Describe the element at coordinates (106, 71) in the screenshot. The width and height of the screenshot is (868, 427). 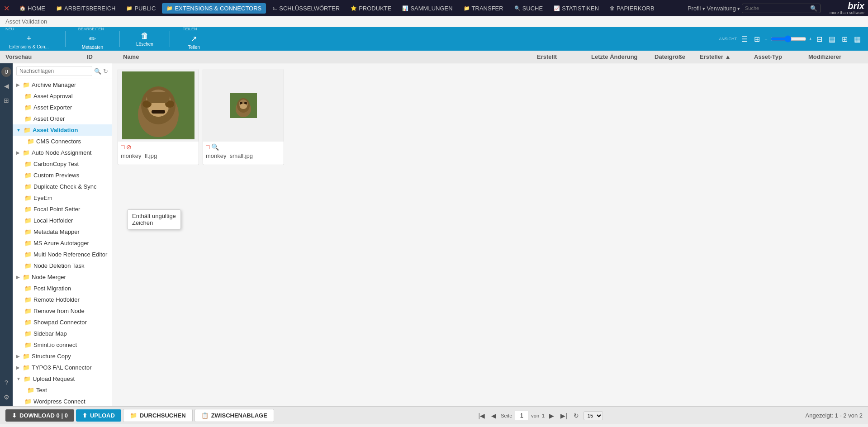
I see `sidebar-refresh-icon: ↻` at that location.